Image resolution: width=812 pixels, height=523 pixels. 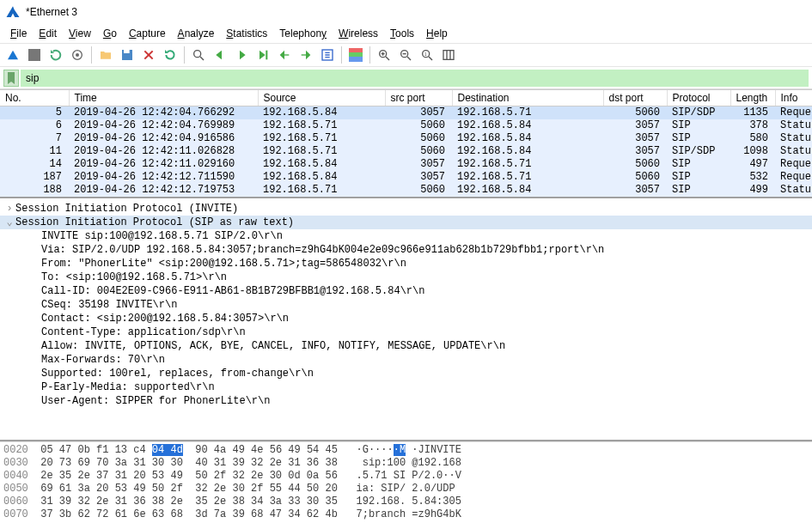 I want to click on sip-line: CSeq: 35198 INVITE\r\n, so click(x=109, y=305).